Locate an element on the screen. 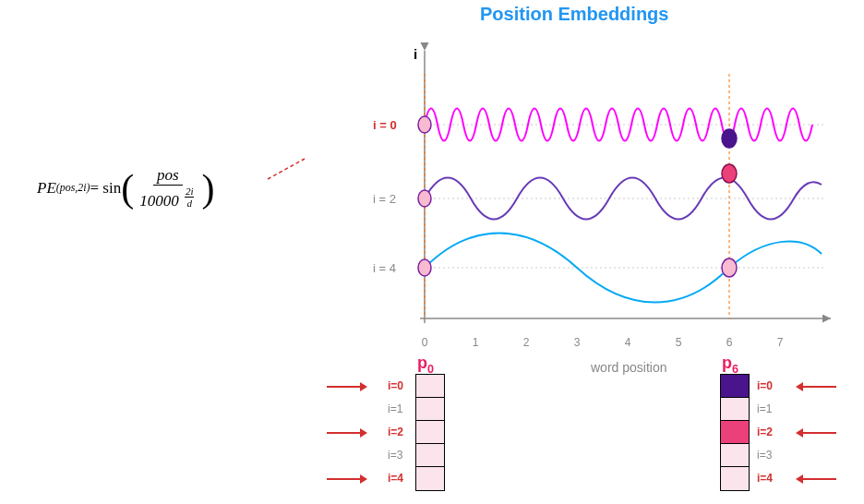  tick-7: 7 is located at coordinates (781, 342).